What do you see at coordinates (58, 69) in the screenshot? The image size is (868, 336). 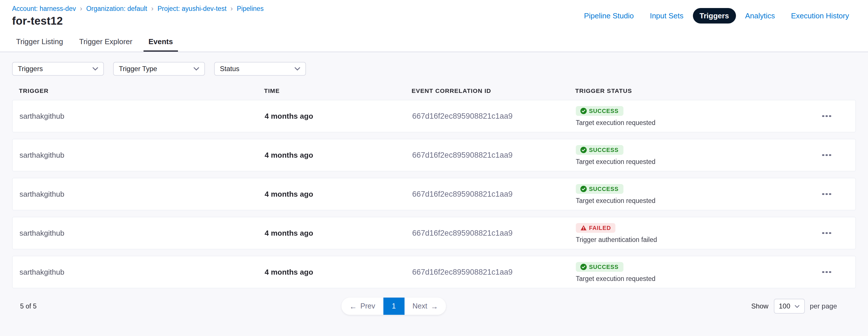 I see `filter-triggers: Triggers` at bounding box center [58, 69].